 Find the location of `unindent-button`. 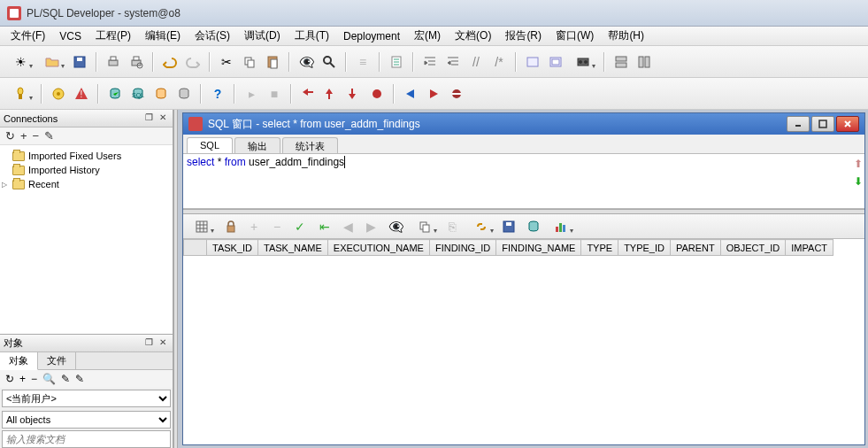

unindent-button is located at coordinates (453, 62).